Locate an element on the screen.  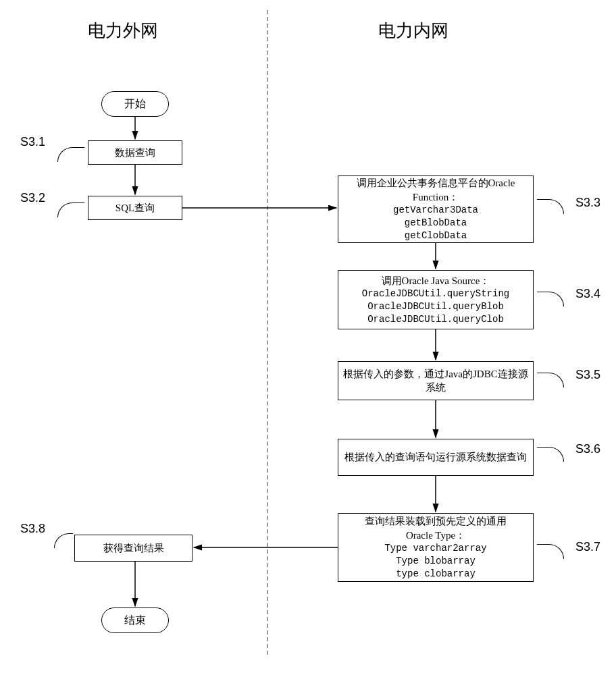
s31-text: 数据查询 is located at coordinates (135, 153).